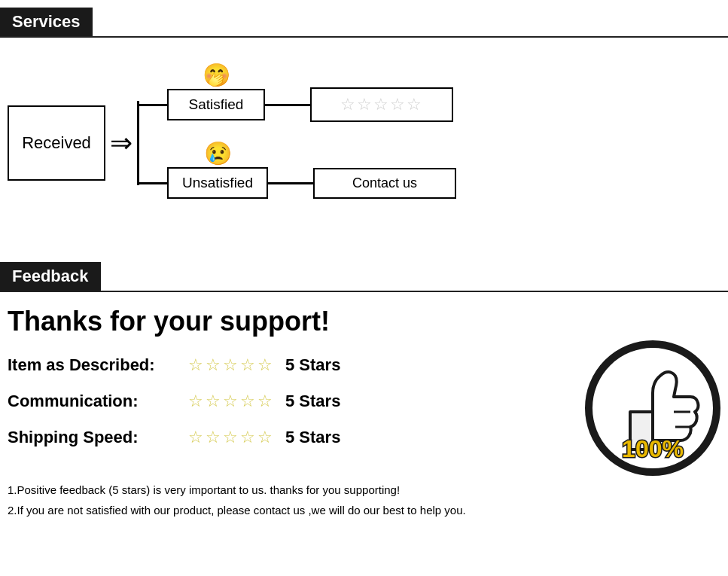 This screenshot has height=576, width=728. I want to click on feedback-header: Feedback, so click(50, 276).